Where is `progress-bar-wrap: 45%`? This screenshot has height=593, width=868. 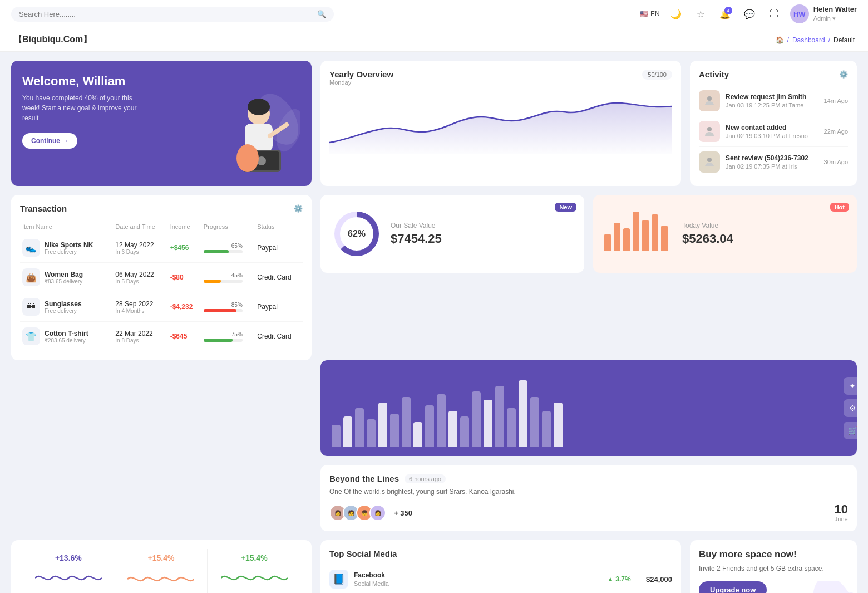
progress-bar-wrap: 45% is located at coordinates (223, 277).